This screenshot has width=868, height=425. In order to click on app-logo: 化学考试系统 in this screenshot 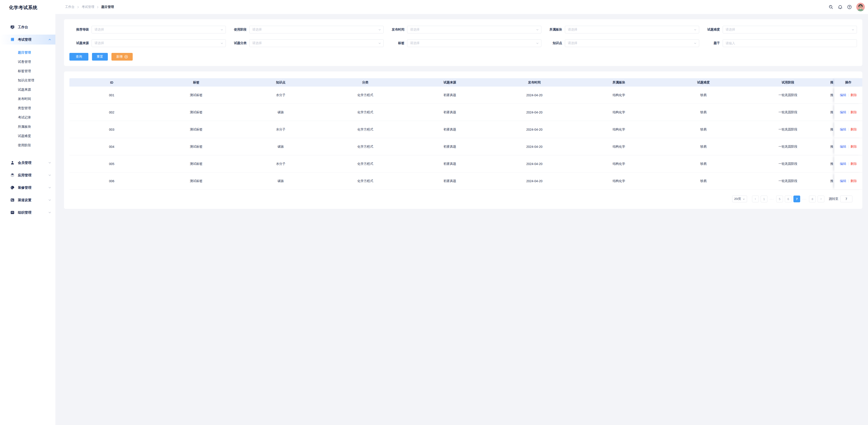, I will do `click(28, 5)`.